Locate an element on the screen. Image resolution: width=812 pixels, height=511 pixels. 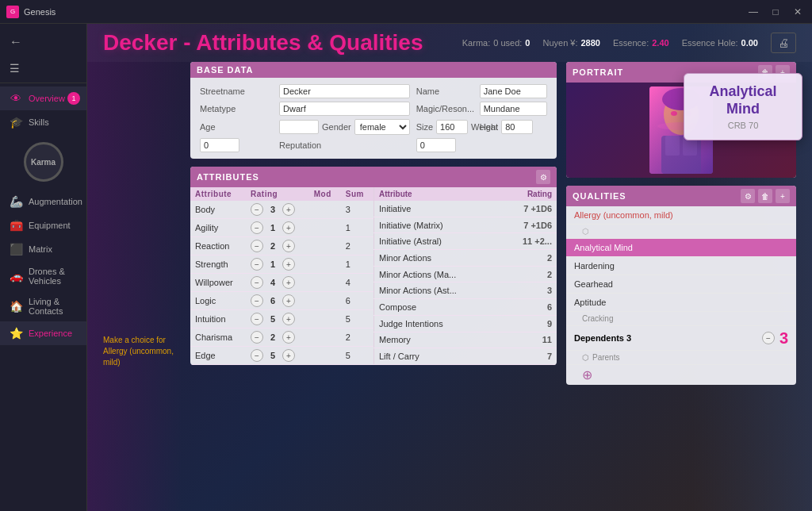
attr-sum: 1 is located at coordinates (357, 265).